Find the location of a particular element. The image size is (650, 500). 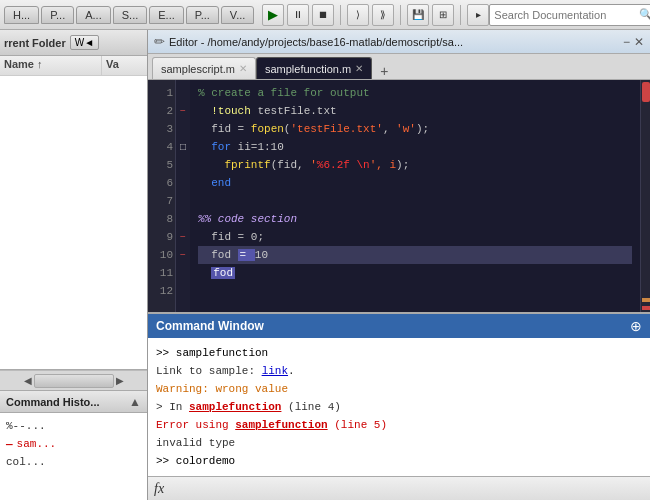

save-button: 💾 is located at coordinates (418, 15).